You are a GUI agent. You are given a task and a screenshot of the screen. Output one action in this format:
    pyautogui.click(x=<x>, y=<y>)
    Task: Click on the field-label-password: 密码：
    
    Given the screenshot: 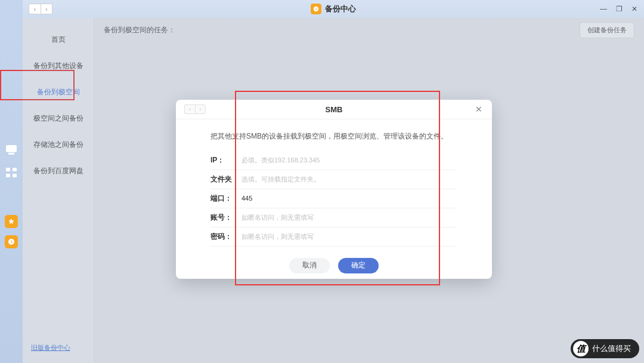 What is the action you would take?
    pyautogui.click(x=226, y=236)
    